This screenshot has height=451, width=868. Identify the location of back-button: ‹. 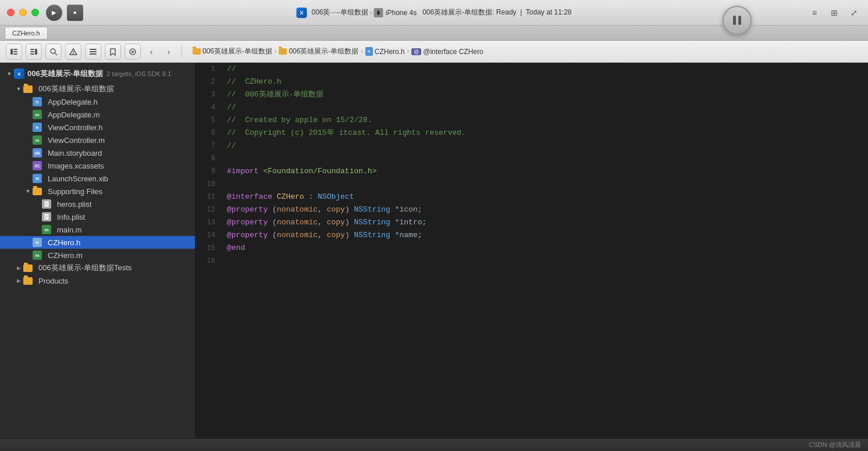
(151, 52).